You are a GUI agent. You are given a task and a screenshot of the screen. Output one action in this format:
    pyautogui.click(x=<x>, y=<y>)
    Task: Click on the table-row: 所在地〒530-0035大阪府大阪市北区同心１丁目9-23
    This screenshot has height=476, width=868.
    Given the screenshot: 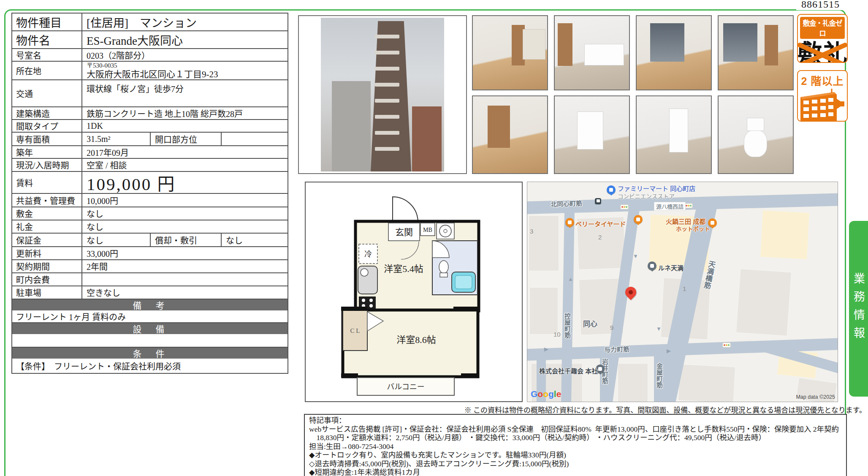 What is the action you would take?
    pyautogui.click(x=150, y=71)
    